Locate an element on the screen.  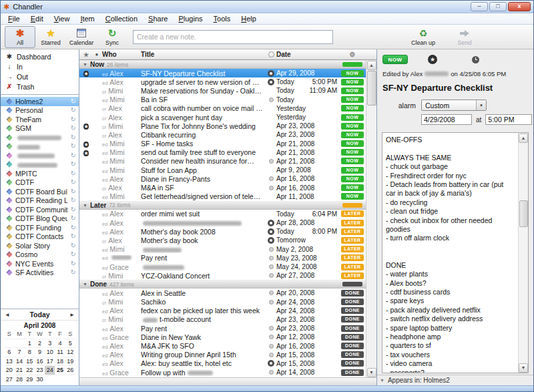
sidebar-collection-item: SGM↻ is located at coordinates (40, 129).